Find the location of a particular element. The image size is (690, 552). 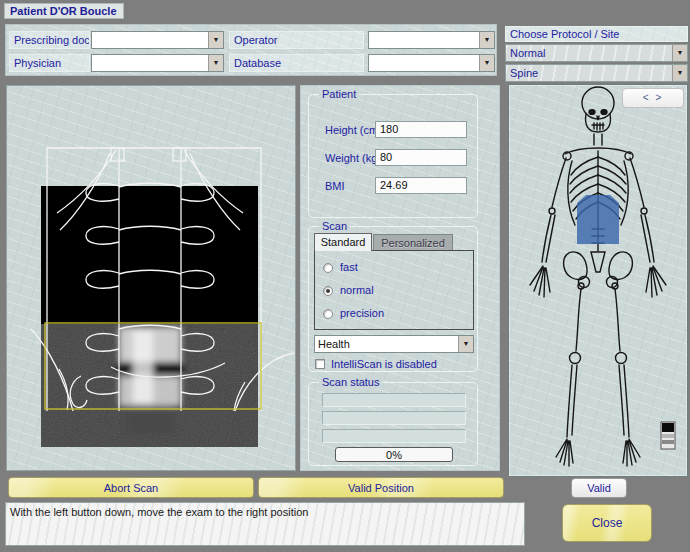

site-value: Spine is located at coordinates (589, 73).